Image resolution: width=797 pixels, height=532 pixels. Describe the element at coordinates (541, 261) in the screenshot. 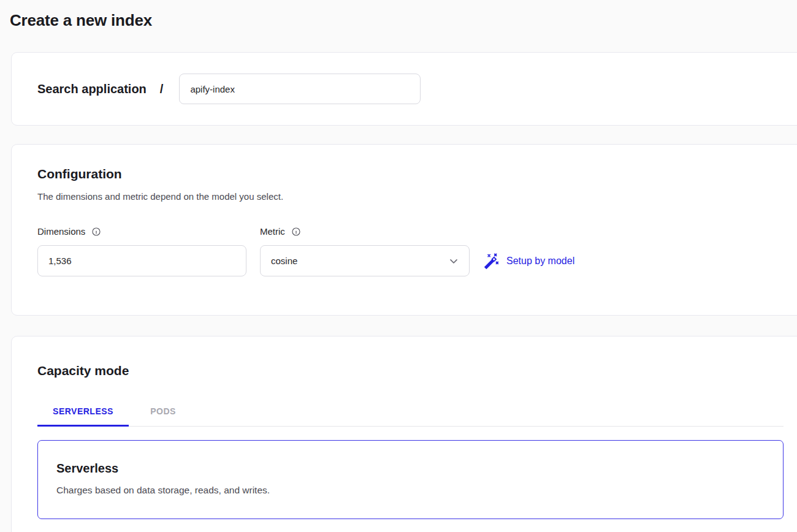

I see `setup-by-model-label: Setup by model` at that location.